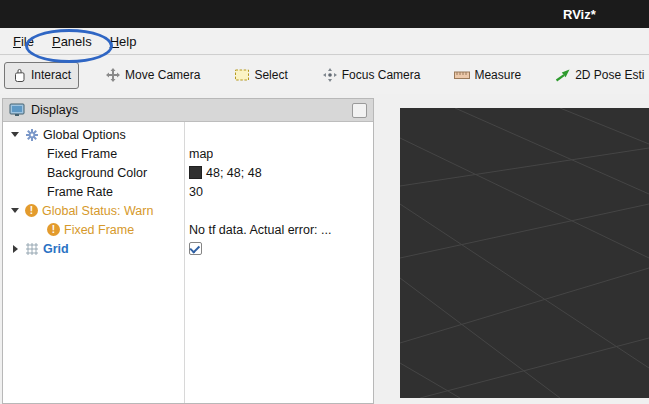 The image size is (649, 404). What do you see at coordinates (188, 210) in the screenshot?
I see `tree-row-global-status: Global Status: Warn` at bounding box center [188, 210].